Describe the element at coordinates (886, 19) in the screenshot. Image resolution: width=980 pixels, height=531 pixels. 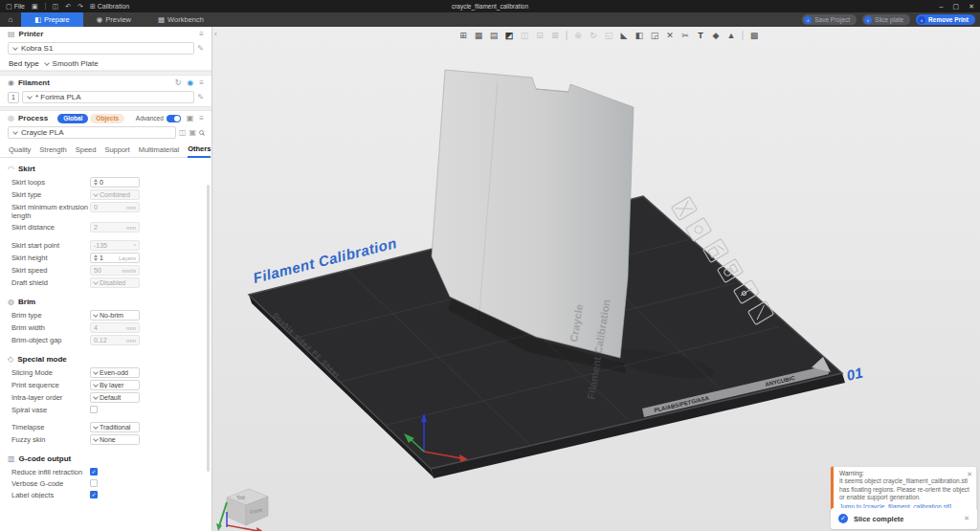
I see `slice-plate-button: ‹ Slice plate` at that location.